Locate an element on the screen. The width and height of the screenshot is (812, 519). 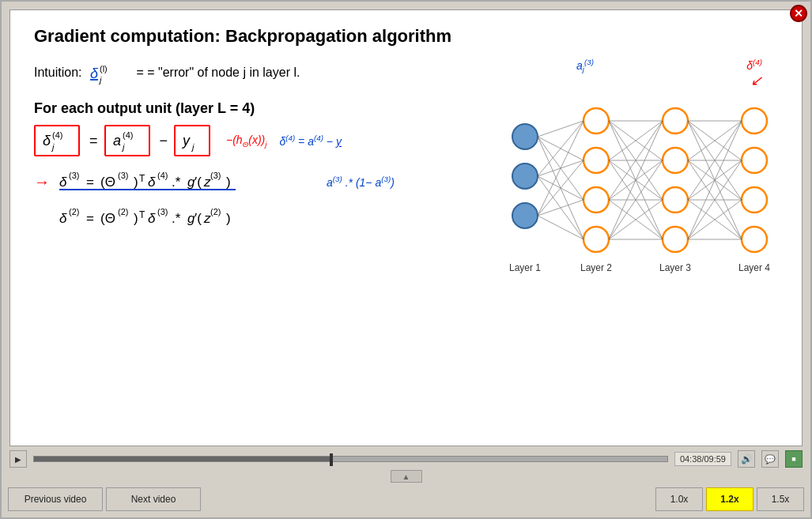
aj4-box: a j (4) is located at coordinates (127, 141).